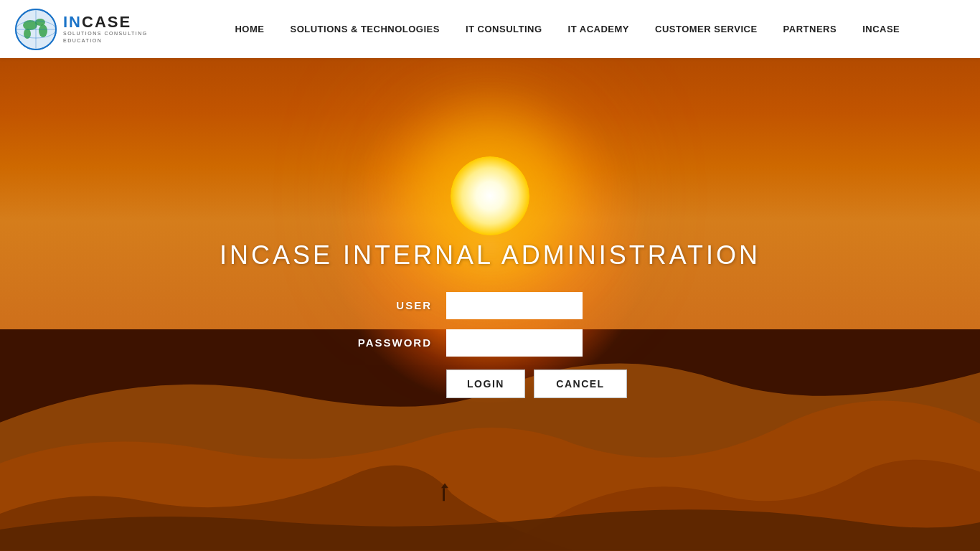 The height and width of the screenshot is (551, 980). I want to click on hero-sun, so click(490, 196).